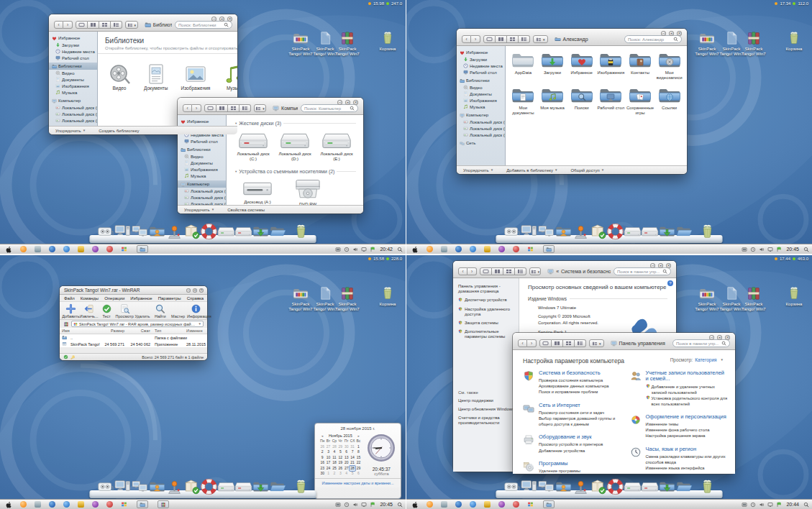 The height and width of the screenshot is (509, 812). I want to click on dock-item-package, so click(598, 487).